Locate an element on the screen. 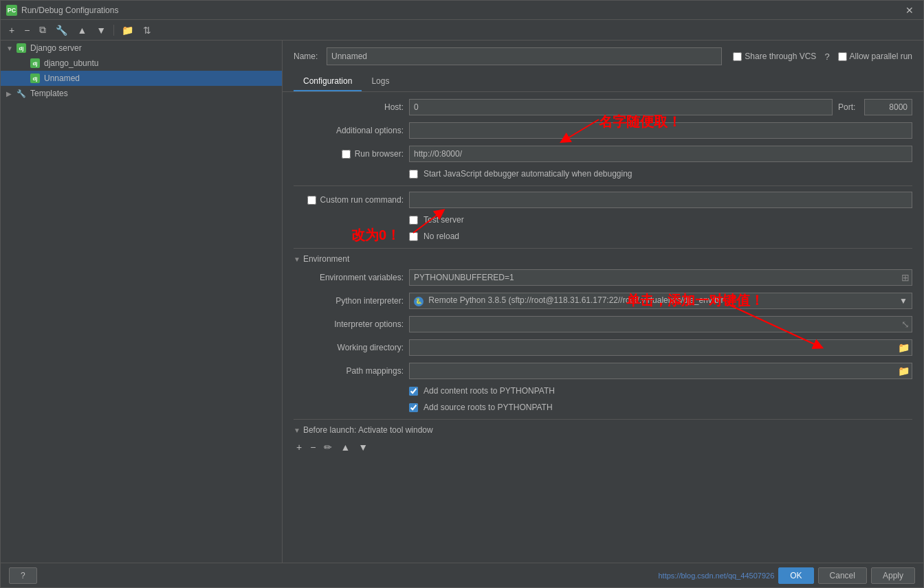 The height and width of the screenshot is (588, 924). tree-group-templates-label: Templates is located at coordinates (50, 93).